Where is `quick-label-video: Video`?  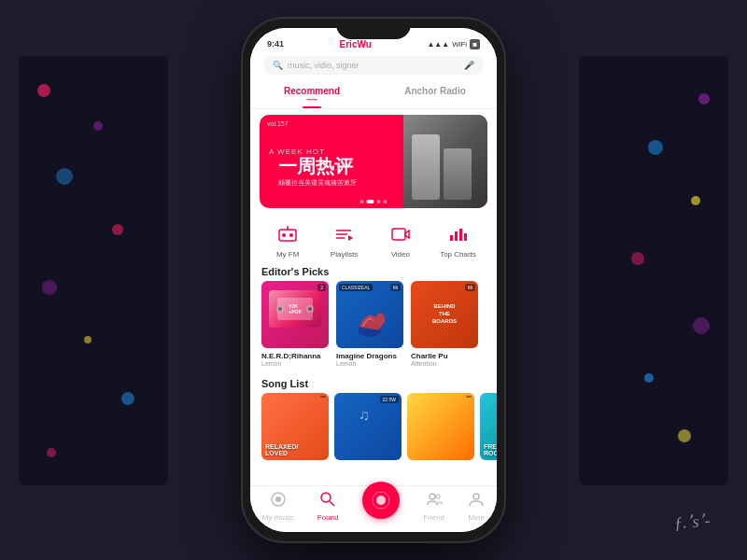
quick-label-video: Video is located at coordinates (401, 254).